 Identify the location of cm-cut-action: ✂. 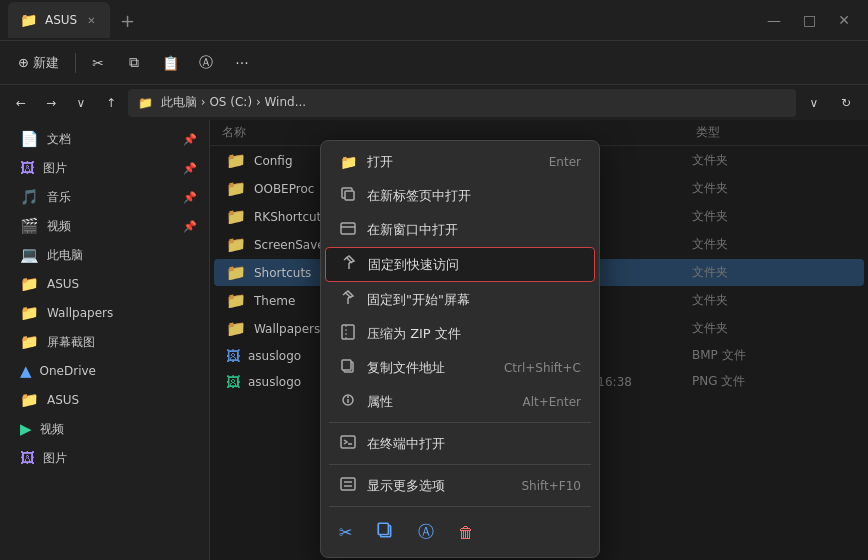
(346, 532).